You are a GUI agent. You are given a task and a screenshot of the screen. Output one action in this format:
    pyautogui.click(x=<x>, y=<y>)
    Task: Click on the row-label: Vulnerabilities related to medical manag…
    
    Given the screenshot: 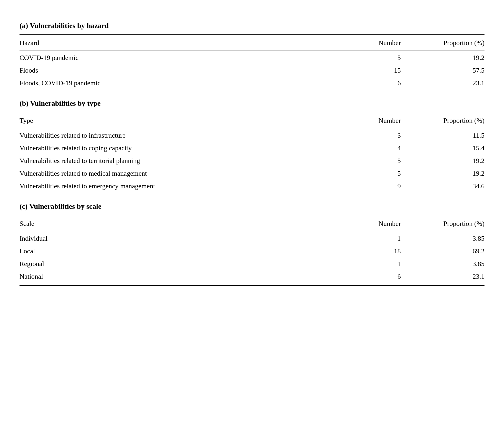 What is the action you would take?
    pyautogui.click(x=178, y=172)
    